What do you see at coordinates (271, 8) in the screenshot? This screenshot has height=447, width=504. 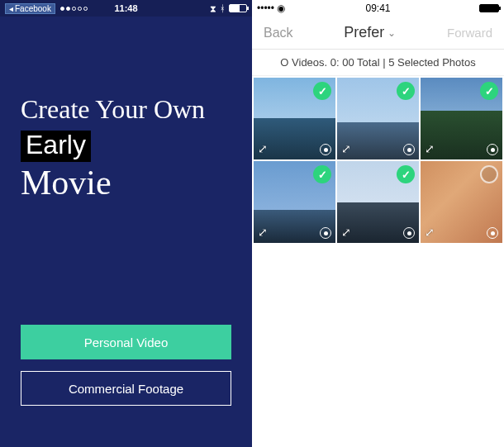 I see `signal-icons: ••••• ◉` at bounding box center [271, 8].